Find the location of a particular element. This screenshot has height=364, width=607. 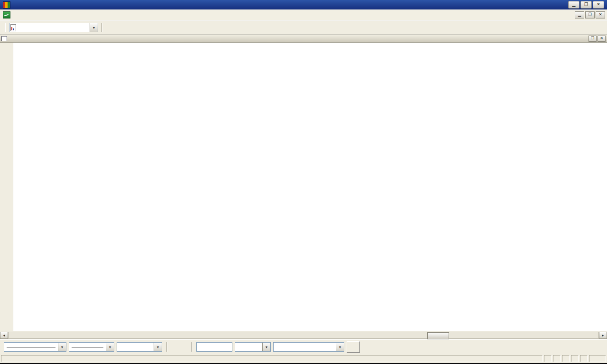

chart-window-titlebar: ❐ ✕ is located at coordinates (304, 39).